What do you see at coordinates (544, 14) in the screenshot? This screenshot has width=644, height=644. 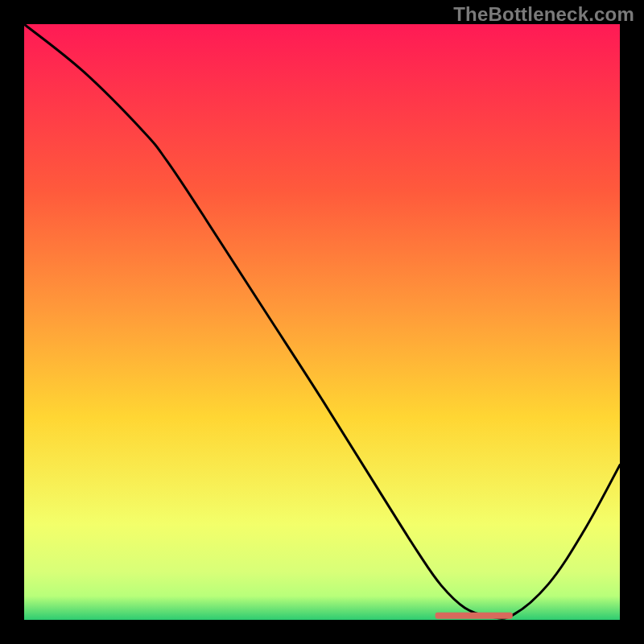 I see `watermark-text: TheBottleneck.com` at bounding box center [544, 14].